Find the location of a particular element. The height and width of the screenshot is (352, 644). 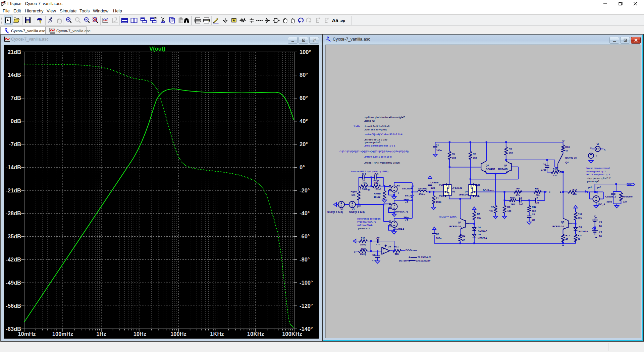

svg-text: D2 is located at coordinates (479, 235).